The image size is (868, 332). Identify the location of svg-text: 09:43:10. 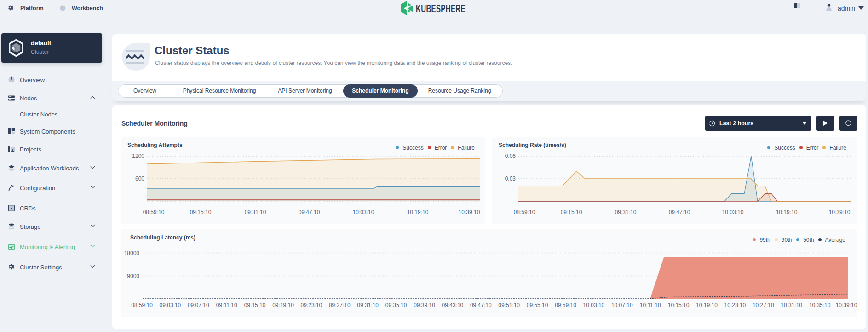
(453, 305).